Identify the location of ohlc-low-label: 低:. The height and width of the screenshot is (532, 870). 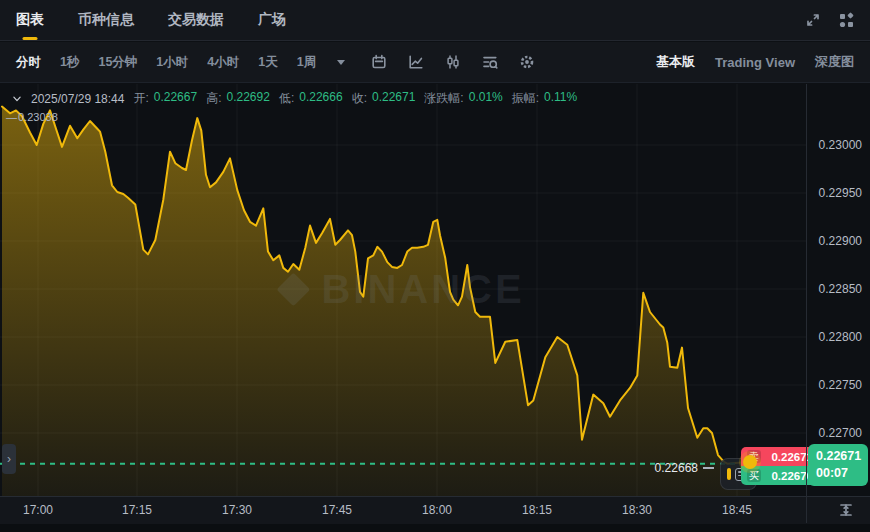
(286, 98).